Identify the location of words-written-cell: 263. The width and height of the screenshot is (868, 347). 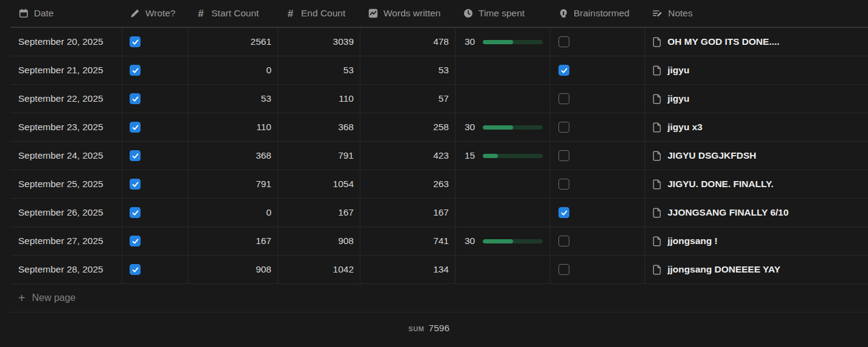
(408, 184).